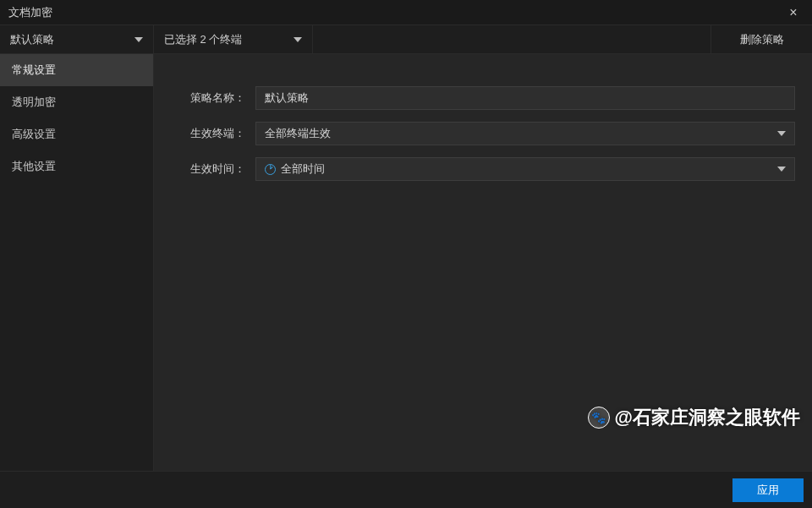 The width and height of the screenshot is (812, 508). I want to click on effective-time-value: 全部时间, so click(303, 169).